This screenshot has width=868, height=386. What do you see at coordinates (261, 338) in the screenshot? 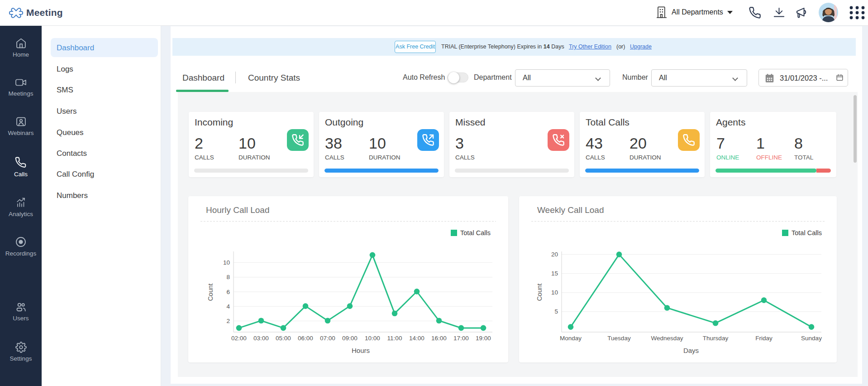
I see `svg-text: 03:00` at bounding box center [261, 338].